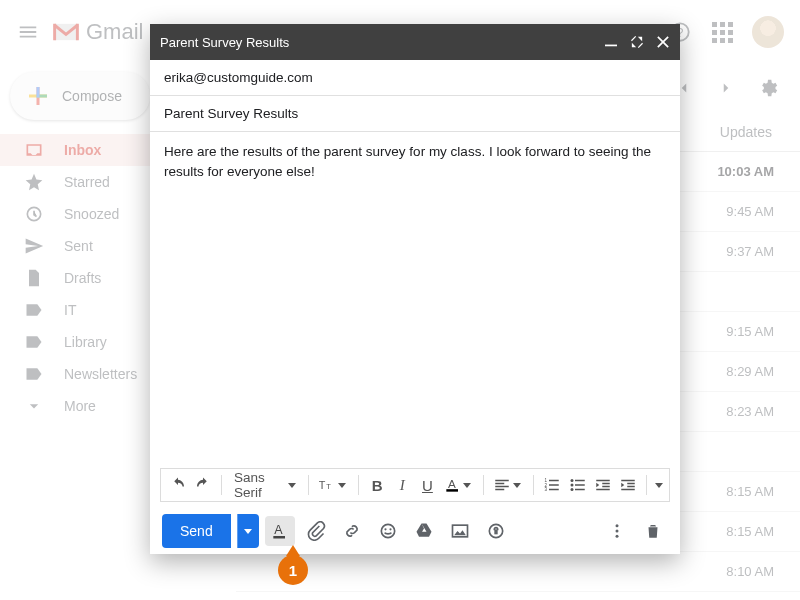 This screenshot has height=600, width=800. I want to click on sent-icon, so click(34, 246).